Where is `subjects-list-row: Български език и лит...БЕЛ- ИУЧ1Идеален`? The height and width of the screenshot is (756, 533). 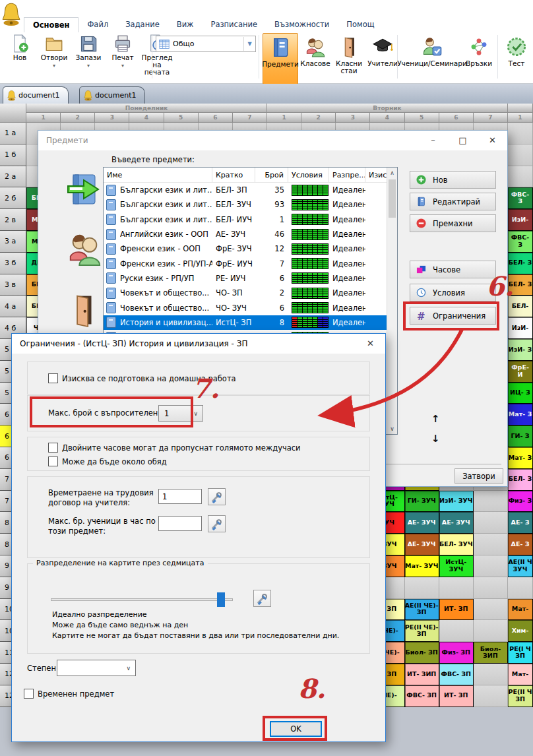
subjects-list-row: Български език и лит...БЕЛ- ИУЧ1Идеален is located at coordinates (251, 220).